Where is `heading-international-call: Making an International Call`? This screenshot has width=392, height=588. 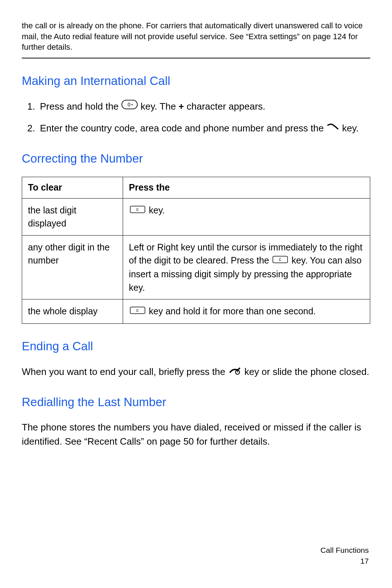 heading-international-call: Making an International Call is located at coordinates (196, 81).